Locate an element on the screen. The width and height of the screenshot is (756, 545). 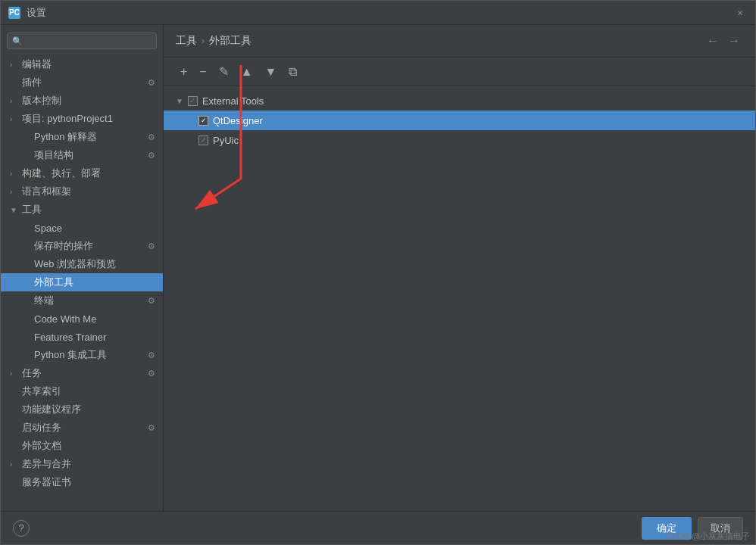
tree-item-pyuic: ✓ PyUic is located at coordinates (459, 140).